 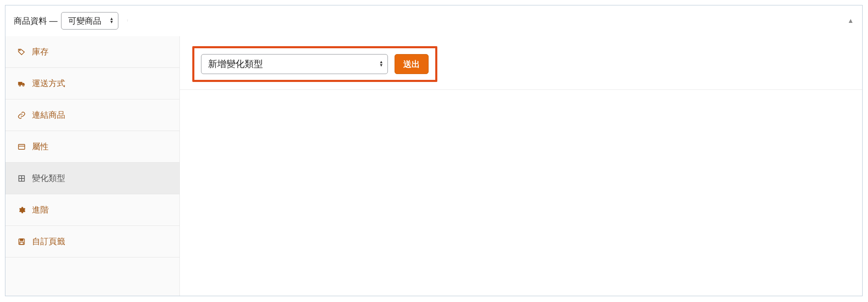 I want to click on tab-linked-products: 連結商品, so click(x=92, y=115).